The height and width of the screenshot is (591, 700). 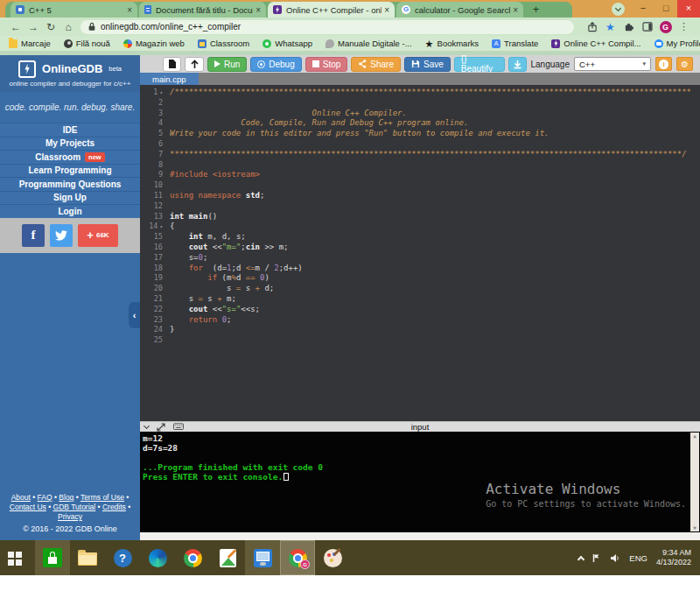 I want to click on beautify-button: {} Beautify, so click(x=480, y=65).